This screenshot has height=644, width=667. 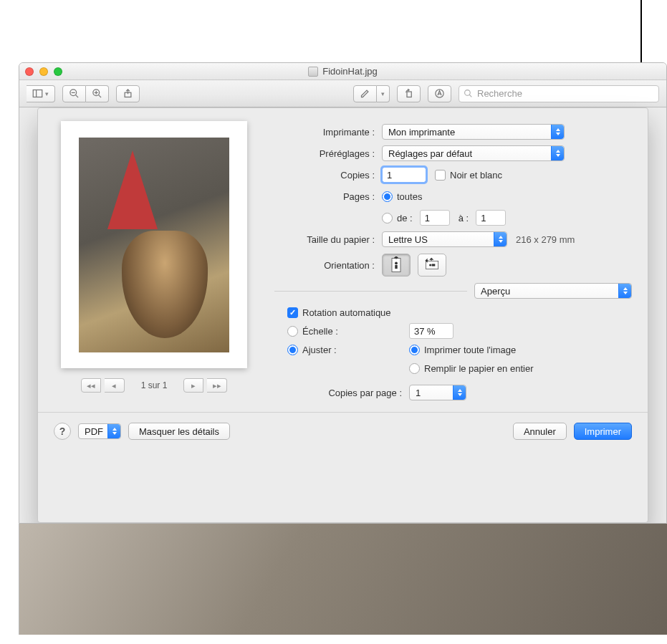 I want to click on copies-per-page-select: 1, so click(x=438, y=393).